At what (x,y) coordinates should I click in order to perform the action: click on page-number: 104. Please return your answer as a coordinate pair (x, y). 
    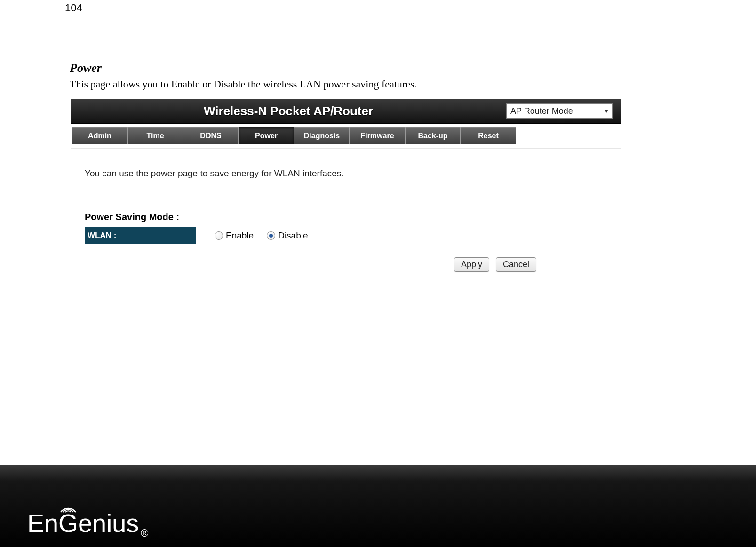
    Looking at the image, I should click on (73, 8).